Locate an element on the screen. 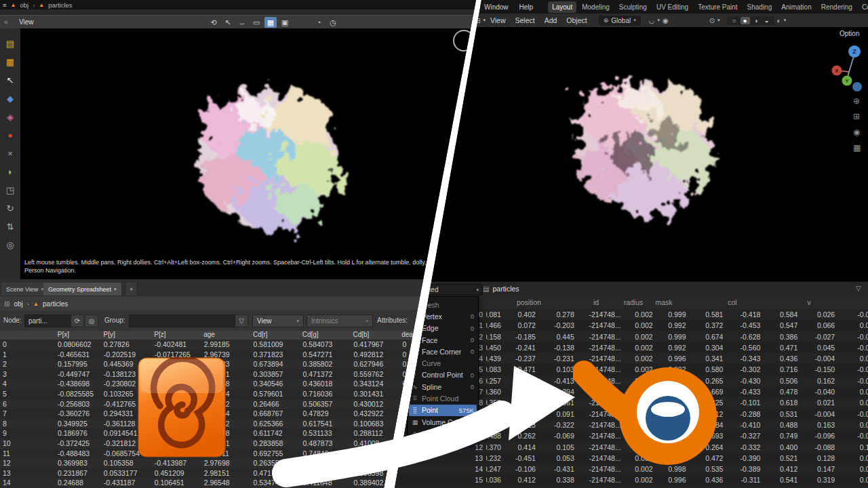 The image size is (868, 488). menu-item: ∙ Vertex 0 is located at coordinates (443, 316).